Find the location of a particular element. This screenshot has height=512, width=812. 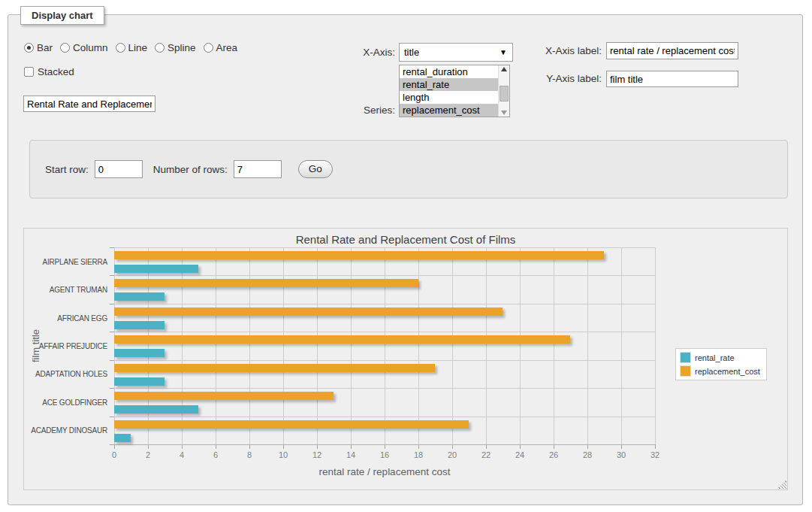

go-button: Go is located at coordinates (315, 169).